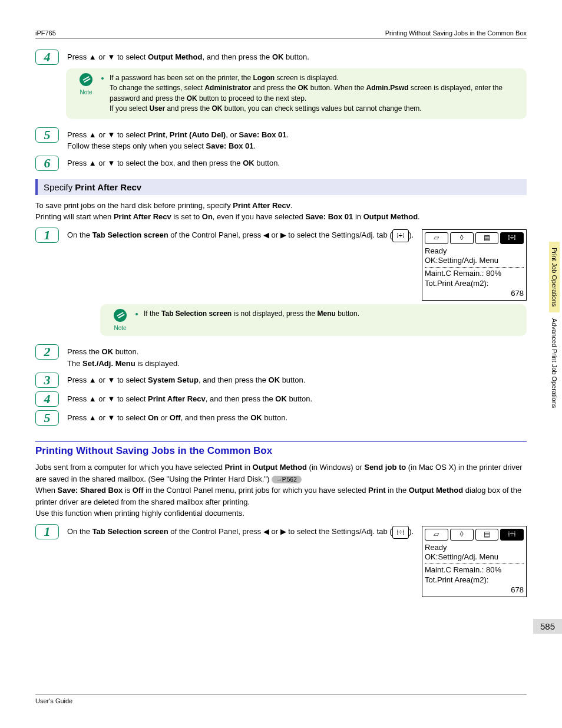 This screenshot has height=728, width=562. Describe the element at coordinates (47, 380) in the screenshot. I see `step-number: 3` at that location.